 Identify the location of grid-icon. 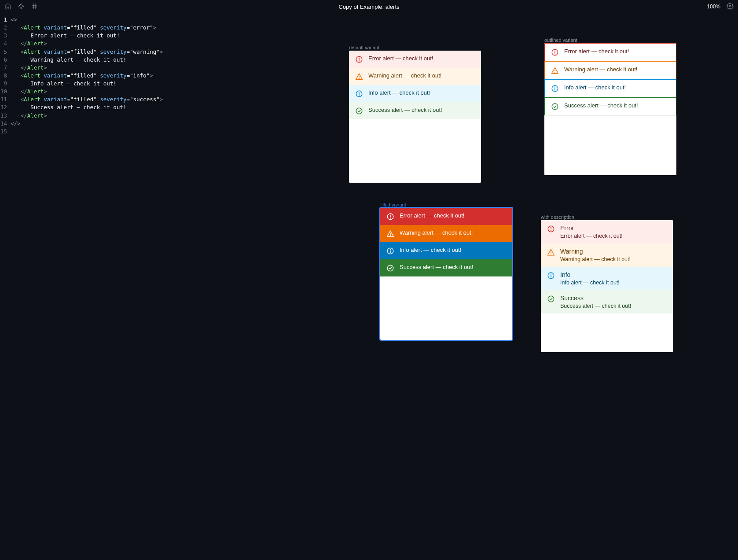
(34, 7).